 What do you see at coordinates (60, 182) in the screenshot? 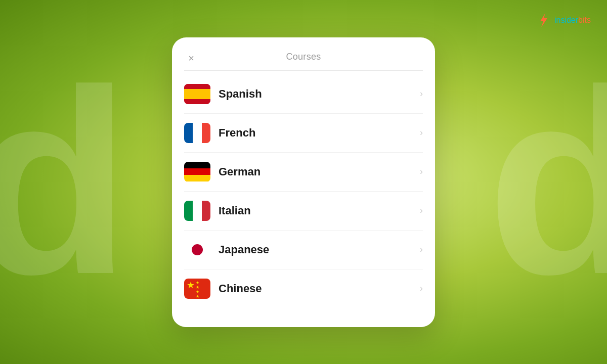
I see `bg-letter-left: d` at bounding box center [60, 182].